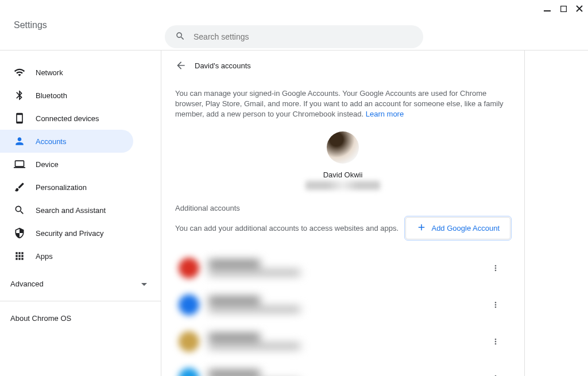  What do you see at coordinates (67, 210) in the screenshot?
I see `sidebar-item-search-assistant: Search and Assistant` at bounding box center [67, 210].